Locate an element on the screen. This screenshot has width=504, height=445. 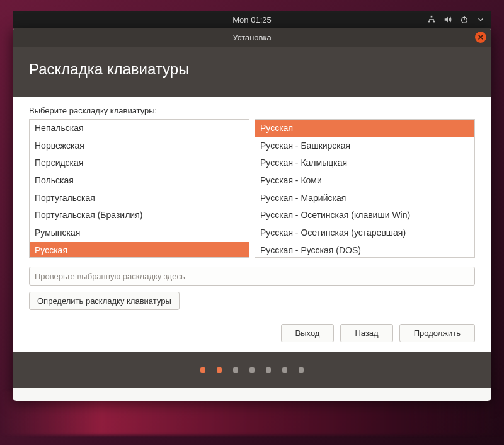
power-icon is located at coordinates (464, 20).